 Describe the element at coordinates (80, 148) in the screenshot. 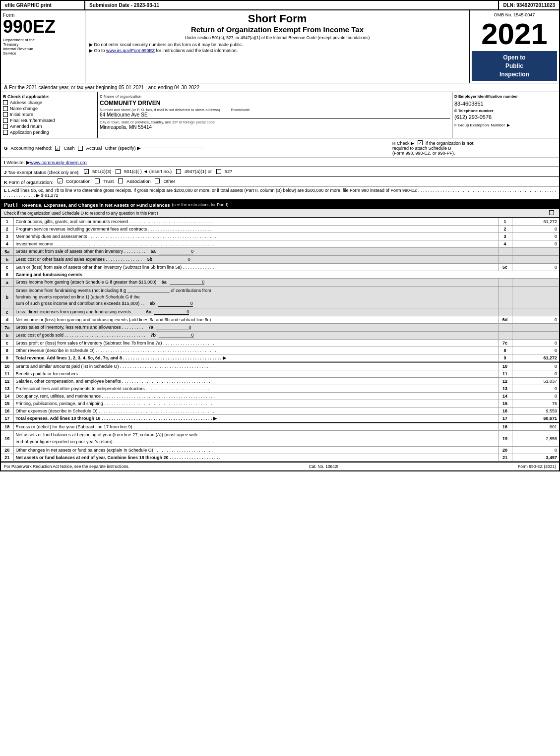

I see `accrual-checkbox` at that location.